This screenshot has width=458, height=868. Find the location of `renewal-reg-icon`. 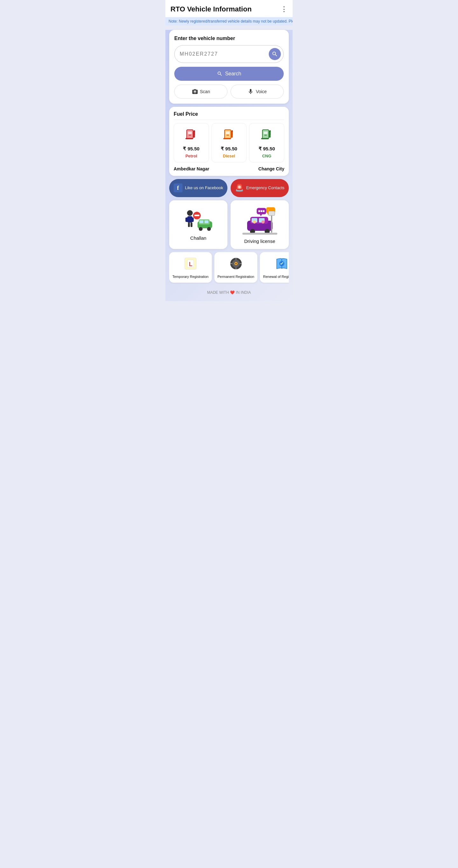

renewal-reg-icon is located at coordinates (282, 264).